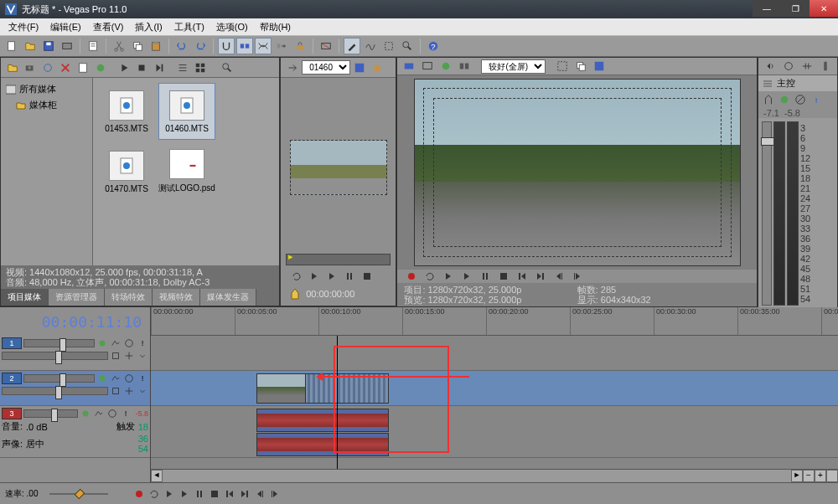 The image size is (838, 504). What do you see at coordinates (297, 276) in the screenshot?
I see `trim-loop-button` at bounding box center [297, 276].